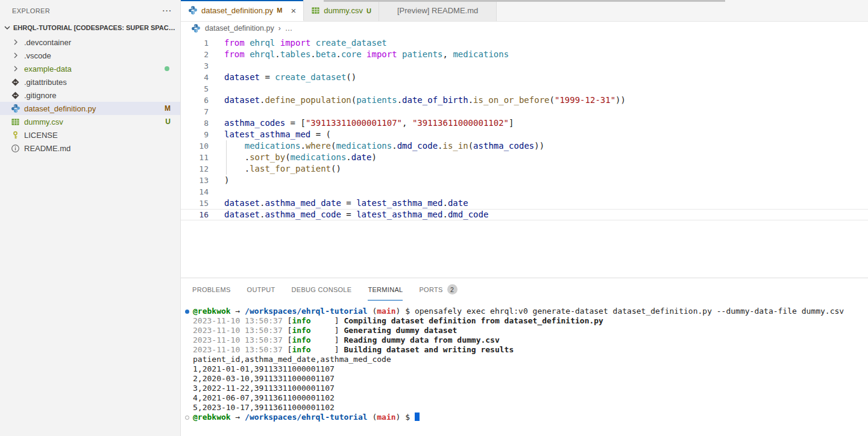  I want to click on panel-tab-label: OUTPUT, so click(262, 290).